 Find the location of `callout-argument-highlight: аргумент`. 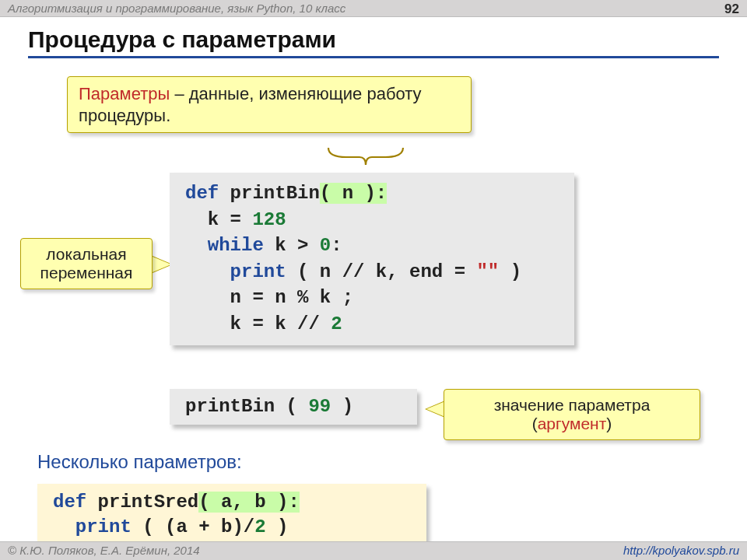

callout-argument-highlight: аргумент is located at coordinates (573, 423).